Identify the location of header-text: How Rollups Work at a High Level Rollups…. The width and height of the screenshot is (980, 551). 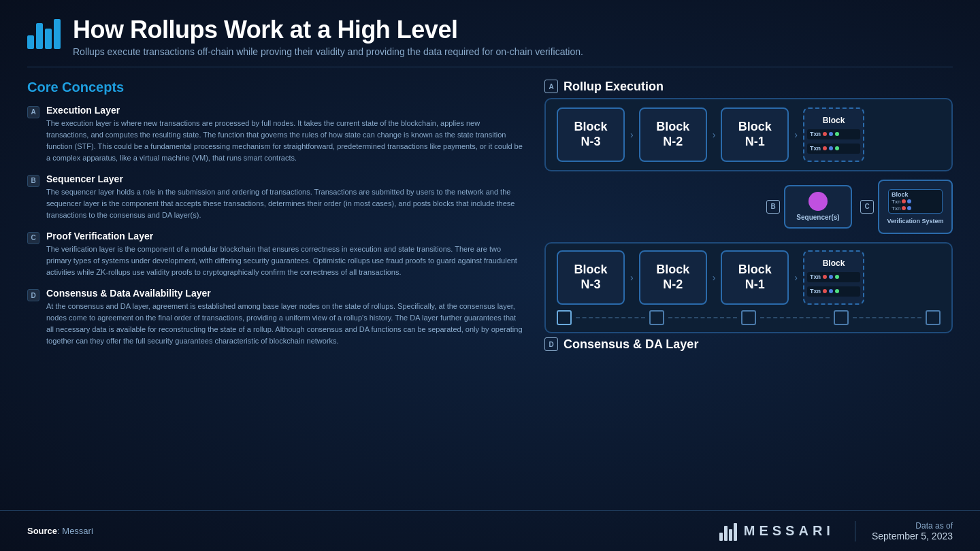
(328, 37).